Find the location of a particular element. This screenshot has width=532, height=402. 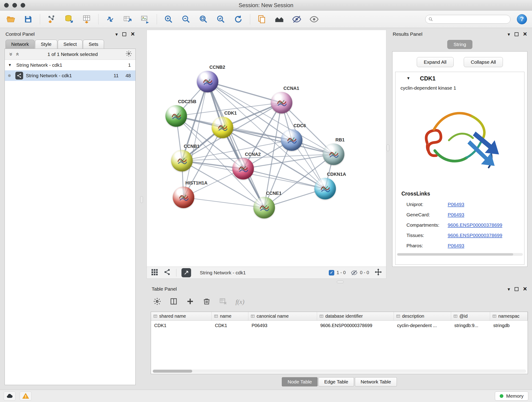

export-image-button is located at coordinates (145, 19).